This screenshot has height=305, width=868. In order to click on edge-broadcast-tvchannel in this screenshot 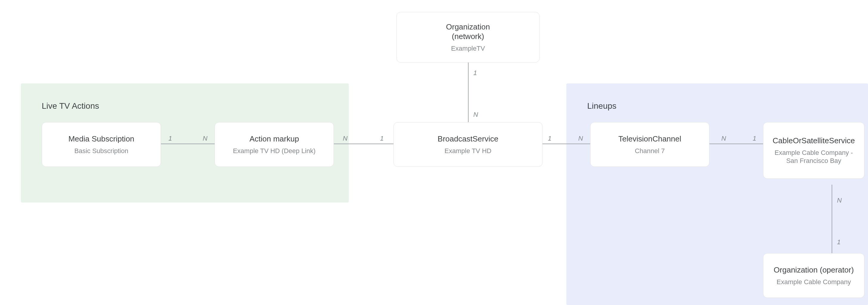, I will do `click(566, 144)`.